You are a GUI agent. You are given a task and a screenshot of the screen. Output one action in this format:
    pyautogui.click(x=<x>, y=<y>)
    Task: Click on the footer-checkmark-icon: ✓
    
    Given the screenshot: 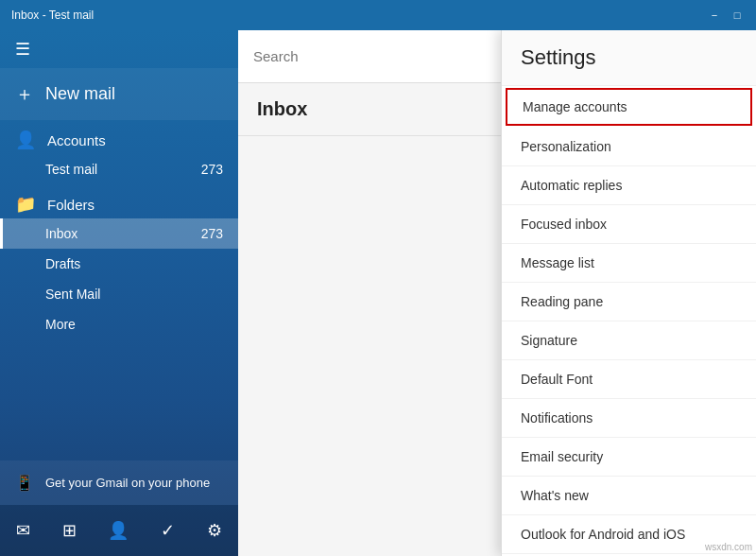 What is the action you would take?
    pyautogui.click(x=168, y=530)
    